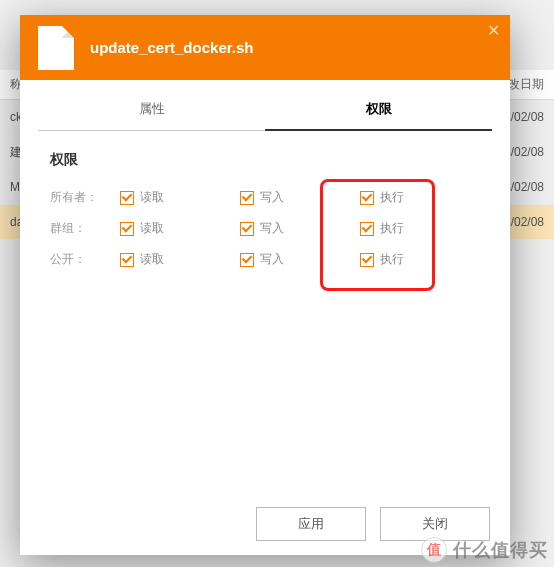 The height and width of the screenshot is (567, 554). I want to click on owner-execute-cell: 执行, so click(420, 198).